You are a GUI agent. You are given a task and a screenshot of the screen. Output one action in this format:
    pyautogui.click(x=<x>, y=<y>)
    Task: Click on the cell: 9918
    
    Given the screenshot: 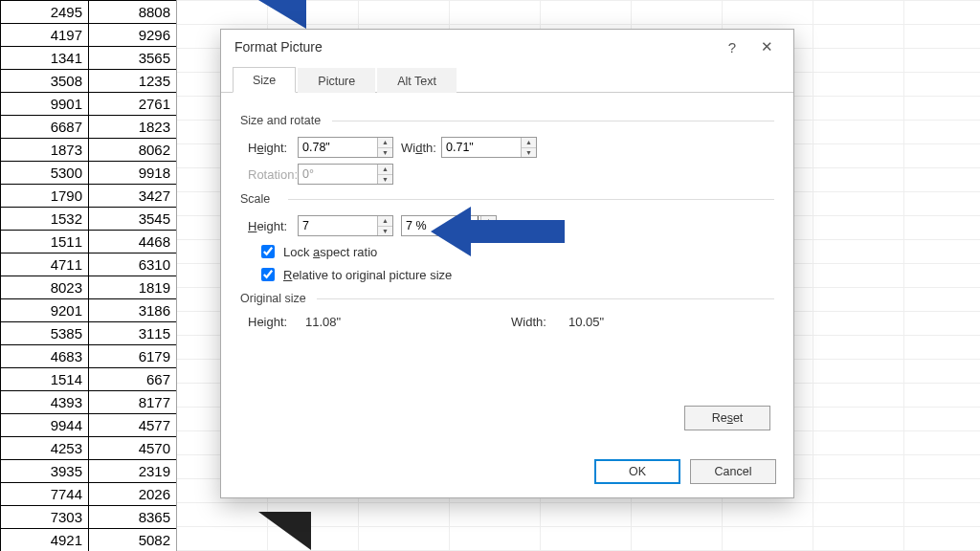 What is the action you would take?
    pyautogui.click(x=133, y=173)
    